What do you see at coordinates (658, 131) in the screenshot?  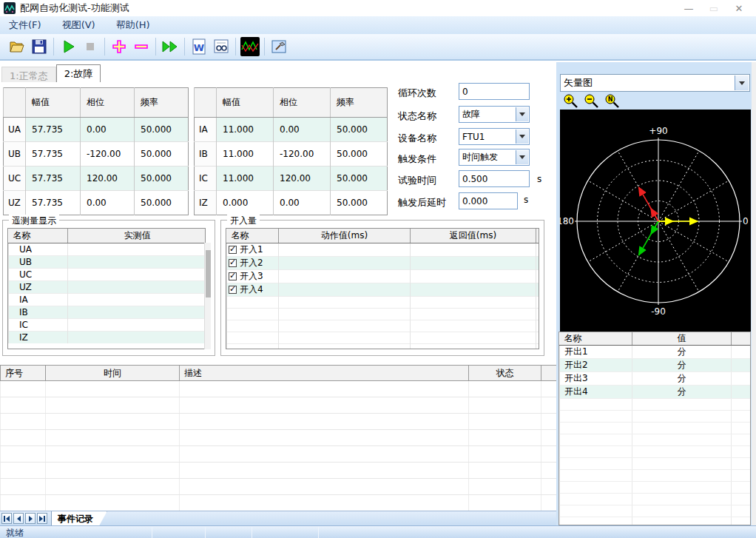 I see `svg-text: +90` at bounding box center [658, 131].